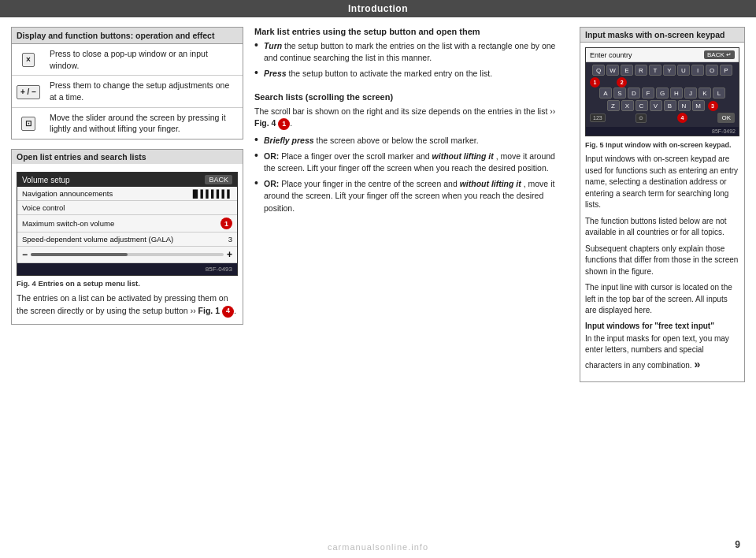 This screenshot has width=756, height=558. Describe the element at coordinates (724, 131) in the screenshot. I see `kp-fig-ref: 85F-0492` at that location.